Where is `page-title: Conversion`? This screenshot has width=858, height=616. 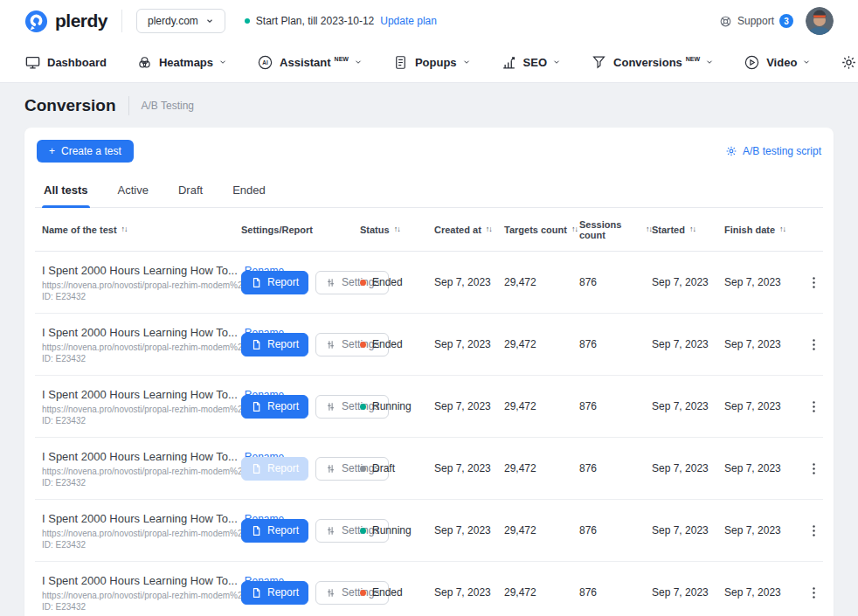 page-title: Conversion is located at coordinates (70, 106).